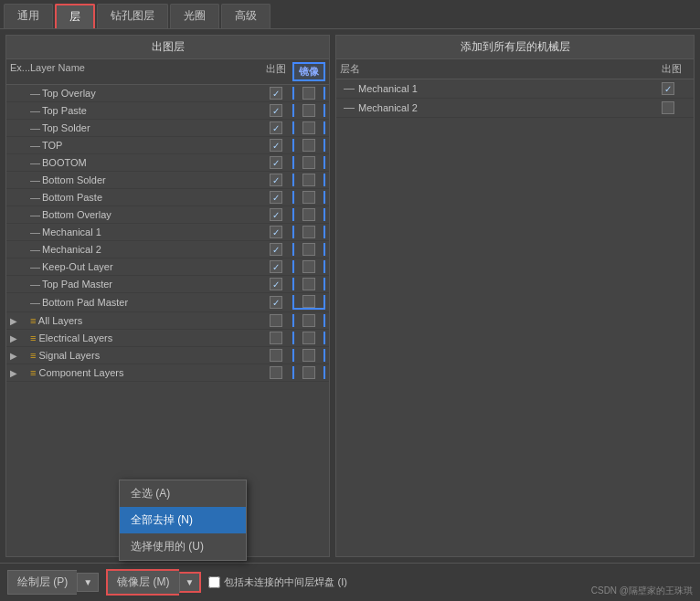  Describe the element at coordinates (309, 267) in the screenshot. I see `mirror-cb-keepout` at that location.